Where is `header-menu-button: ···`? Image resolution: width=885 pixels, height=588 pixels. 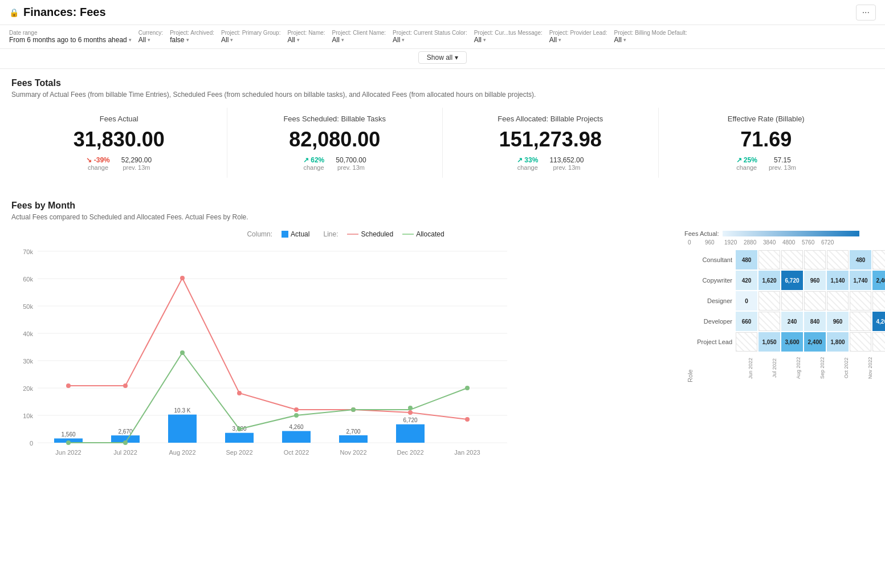 header-menu-button: ··· is located at coordinates (866, 13).